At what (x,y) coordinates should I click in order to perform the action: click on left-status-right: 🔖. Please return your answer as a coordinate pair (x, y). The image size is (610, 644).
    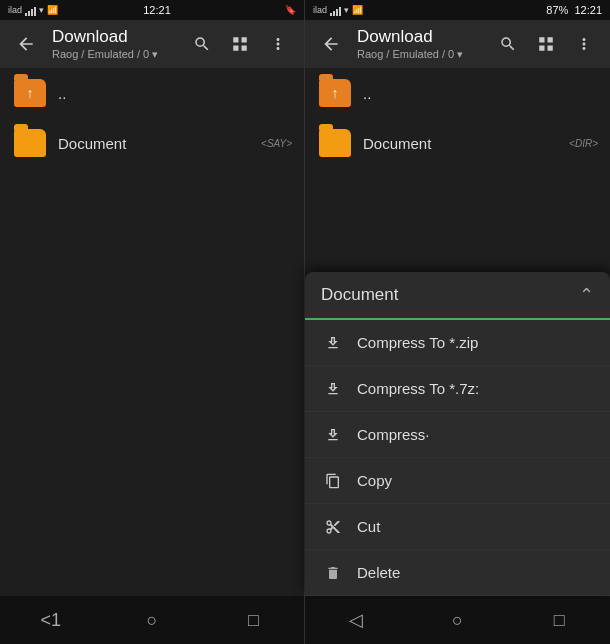
    Looking at the image, I should click on (276, 10).